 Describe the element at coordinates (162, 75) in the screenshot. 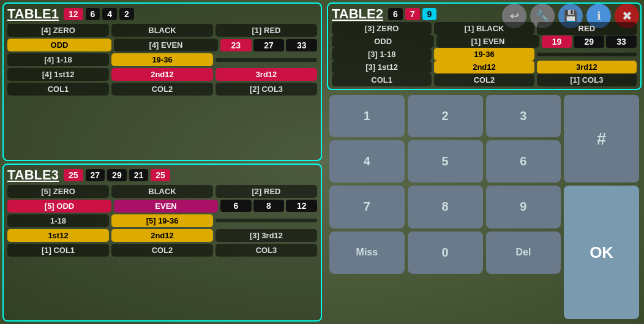

I see `table1-2nd12: 2nd12` at that location.